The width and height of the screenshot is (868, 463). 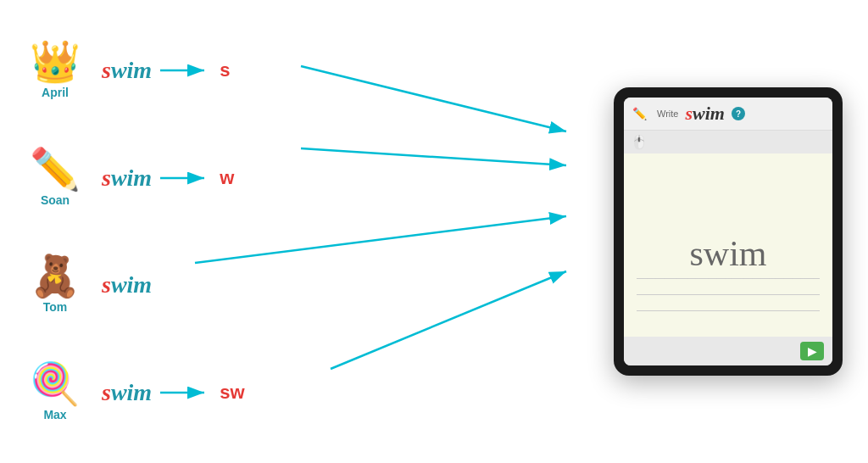 What do you see at coordinates (639, 142) in the screenshot?
I see `pointer-icon: 🖱️` at bounding box center [639, 142].